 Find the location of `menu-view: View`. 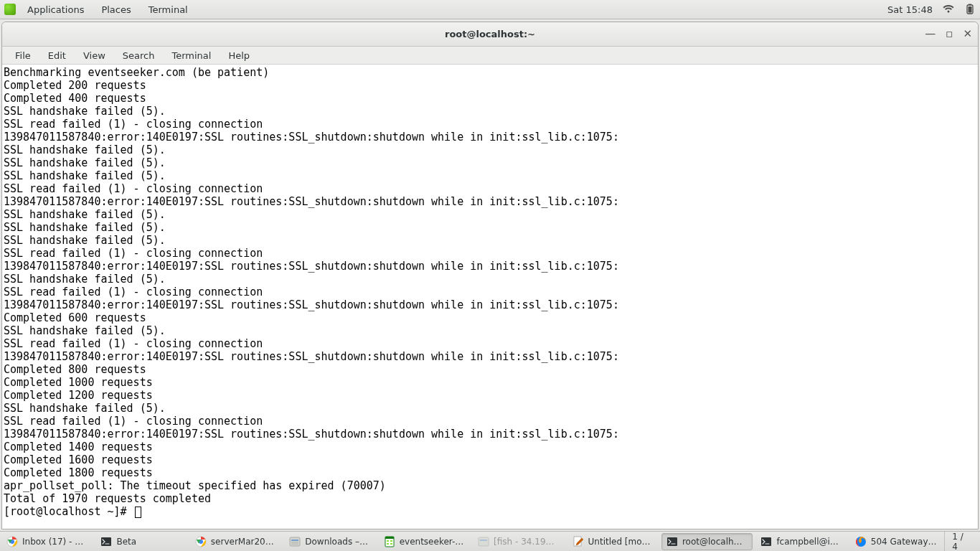

menu-view: View is located at coordinates (95, 56).